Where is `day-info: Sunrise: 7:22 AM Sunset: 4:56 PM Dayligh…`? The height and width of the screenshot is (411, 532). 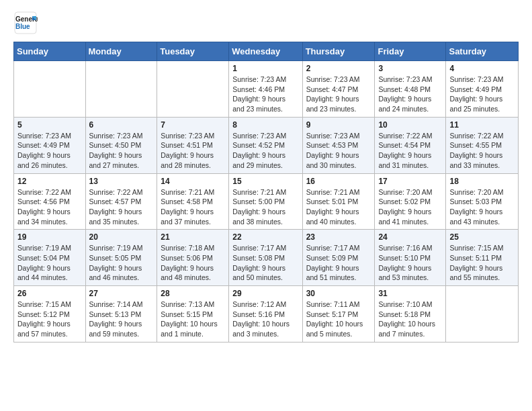
day-info: Sunrise: 7:22 AM Sunset: 4:56 PM Dayligh… is located at coordinates (50, 207).